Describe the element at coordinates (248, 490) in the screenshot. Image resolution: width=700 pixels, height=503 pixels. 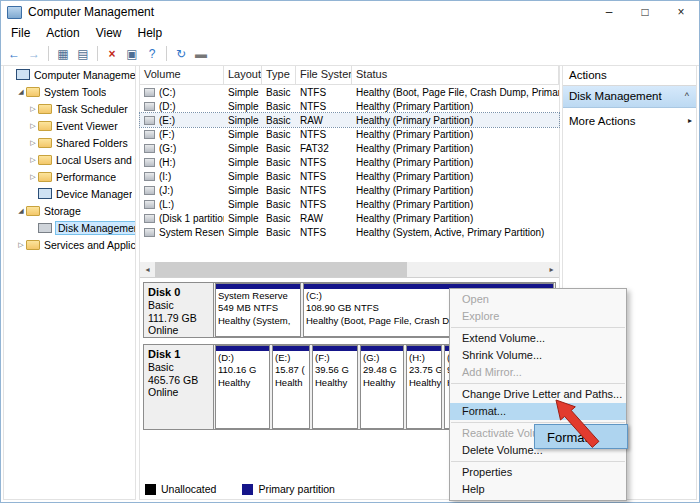
I see `primary-partition-swatch` at that location.